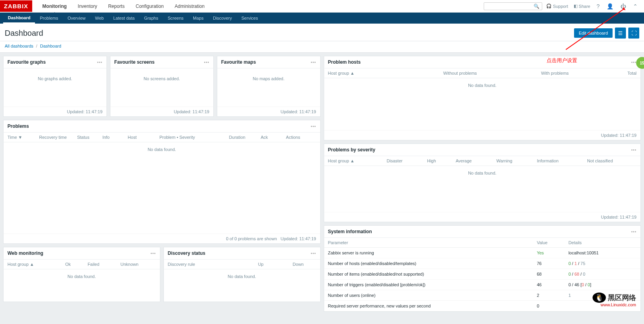 This screenshot has height=324, width=644. What do you see at coordinates (301, 138) in the screenshot?
I see `col-actions: Actions` at bounding box center [301, 138].